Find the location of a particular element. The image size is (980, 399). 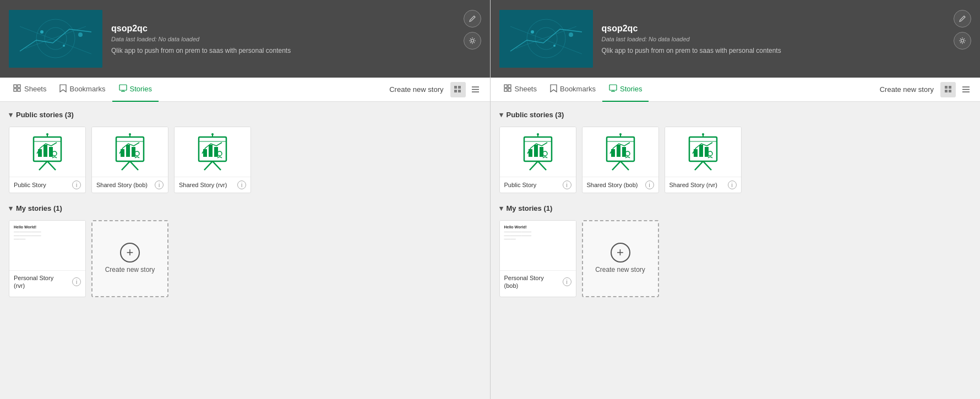

tab-sheets-icon is located at coordinates (508, 89).